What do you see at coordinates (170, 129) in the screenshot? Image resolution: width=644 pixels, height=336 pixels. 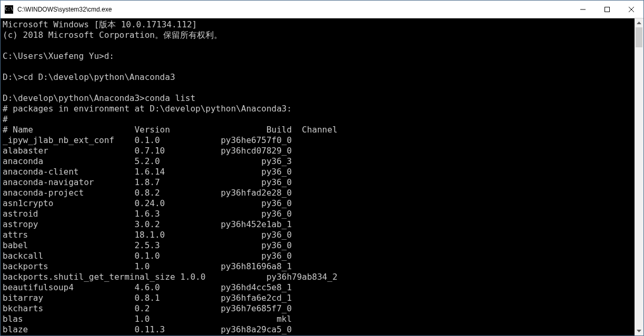 I see `terminal-line: # Name Version Build Channel` at bounding box center [170, 129].